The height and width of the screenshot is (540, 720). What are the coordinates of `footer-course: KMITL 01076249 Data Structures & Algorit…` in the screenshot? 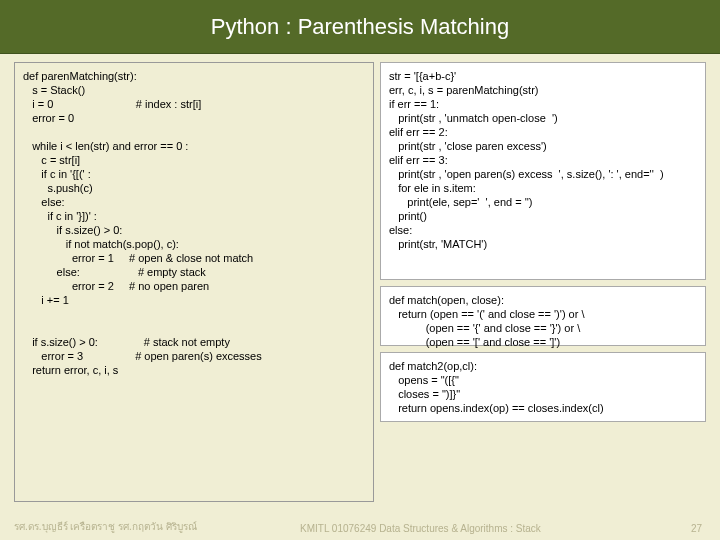 It's located at (420, 528).